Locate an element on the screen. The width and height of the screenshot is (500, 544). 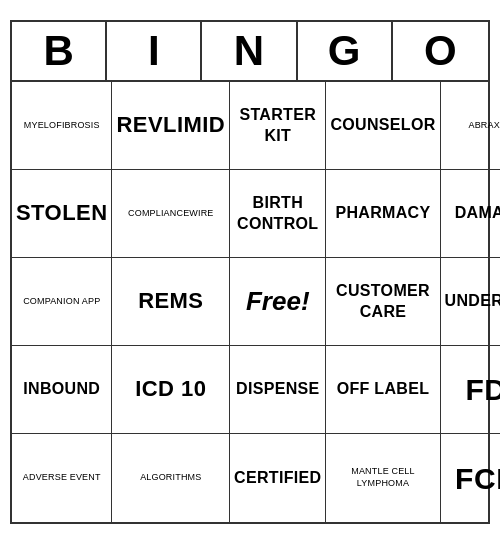
bingo-cell-4: ABRAXANE® is located at coordinates (470, 126).